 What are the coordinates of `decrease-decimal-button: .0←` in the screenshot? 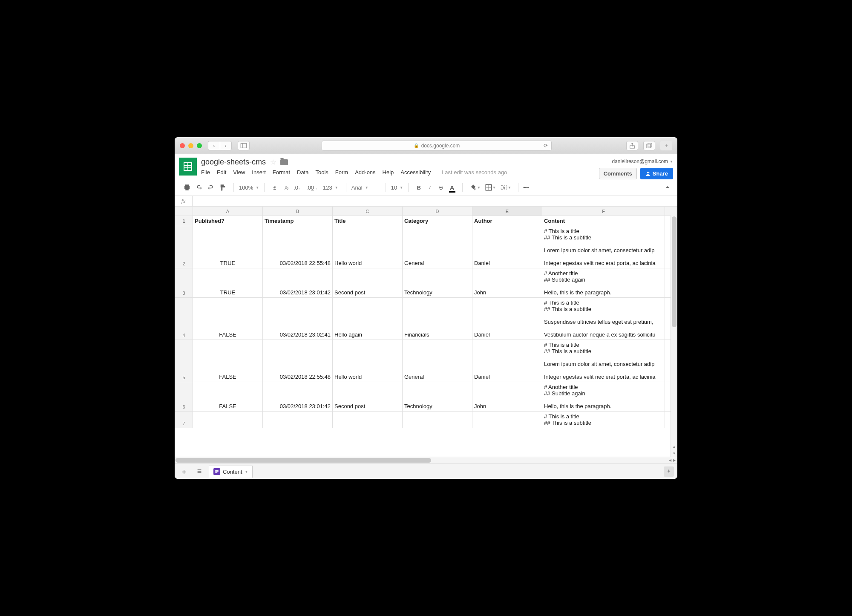 It's located at (298, 187).